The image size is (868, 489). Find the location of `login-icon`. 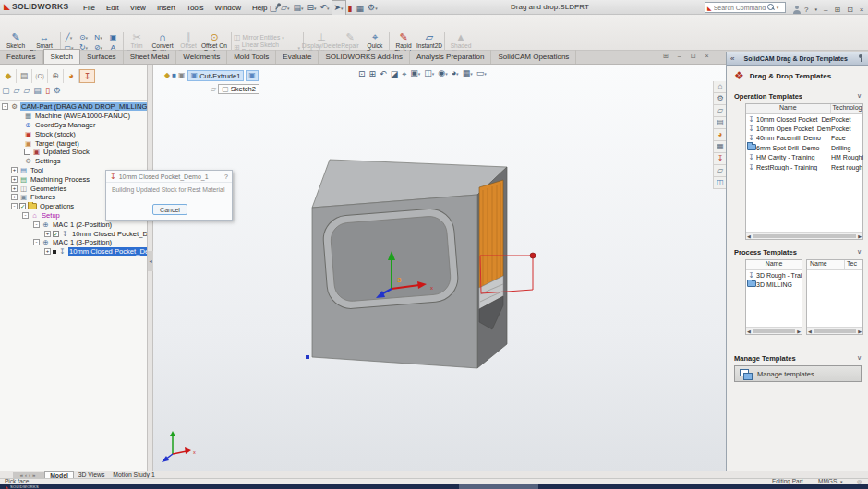

login-icon is located at coordinates (796, 9).